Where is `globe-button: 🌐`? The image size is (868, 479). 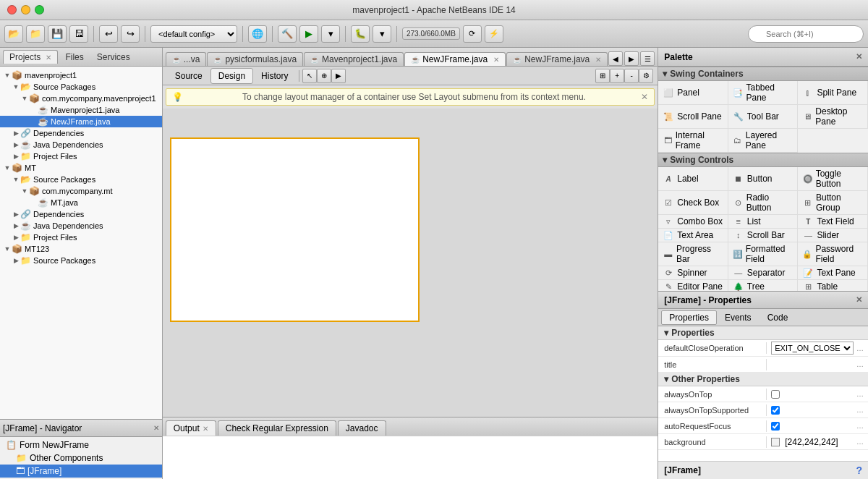
globe-button: 🌐 is located at coordinates (258, 34).